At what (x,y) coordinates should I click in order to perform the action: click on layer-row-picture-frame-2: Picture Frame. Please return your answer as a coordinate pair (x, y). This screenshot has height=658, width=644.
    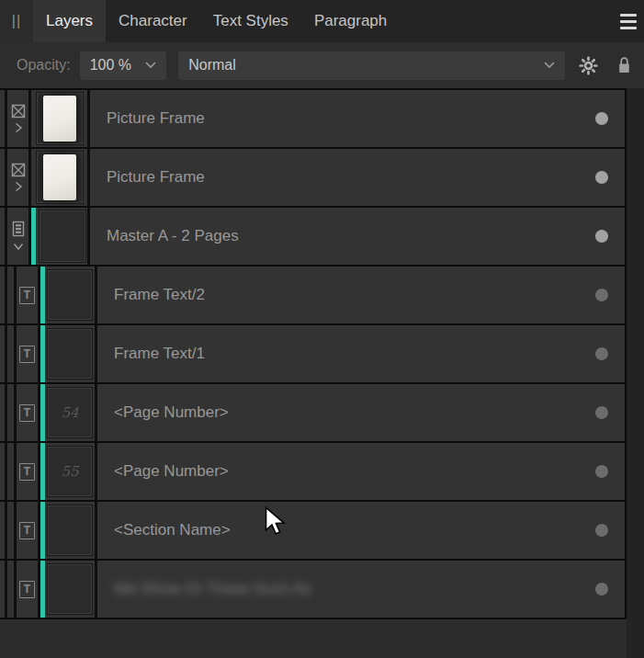
    Looking at the image, I should click on (313, 178).